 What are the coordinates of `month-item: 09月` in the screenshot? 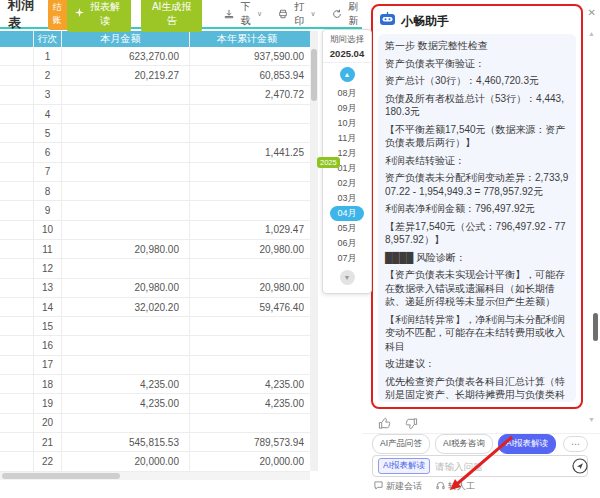 It's located at (347, 108).